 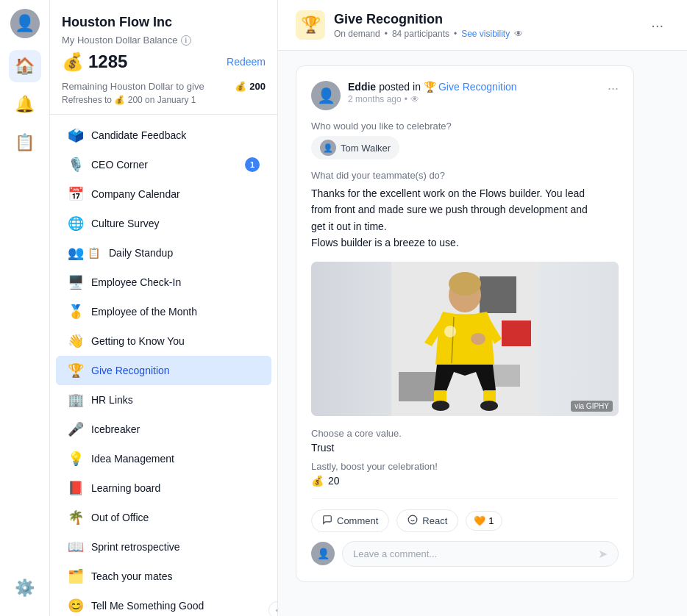 What do you see at coordinates (76, 312) in the screenshot?
I see `employee-of-month-icon: 🥇` at bounding box center [76, 312].